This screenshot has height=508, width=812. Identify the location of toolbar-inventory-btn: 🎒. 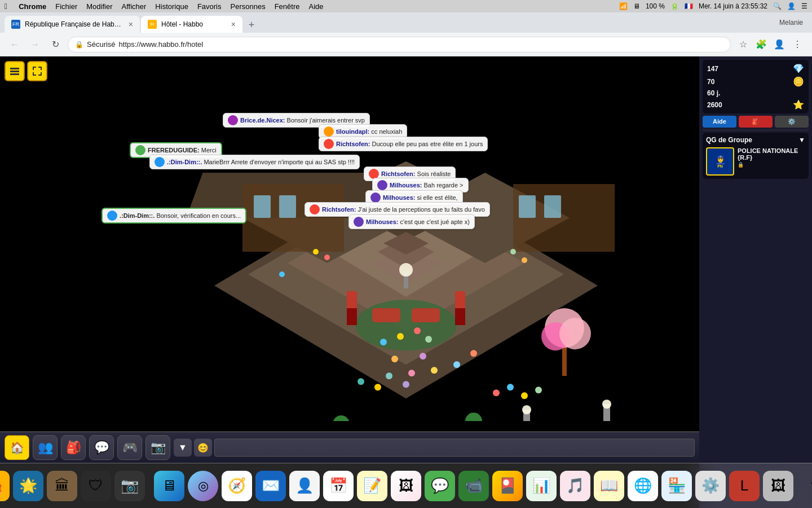
(73, 448).